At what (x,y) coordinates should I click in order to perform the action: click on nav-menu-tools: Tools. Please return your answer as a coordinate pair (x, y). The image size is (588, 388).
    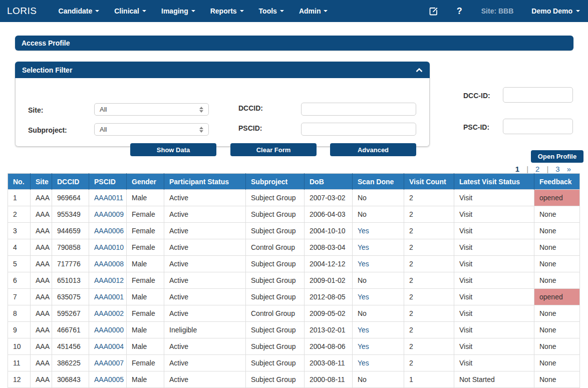
    Looking at the image, I should click on (271, 11).